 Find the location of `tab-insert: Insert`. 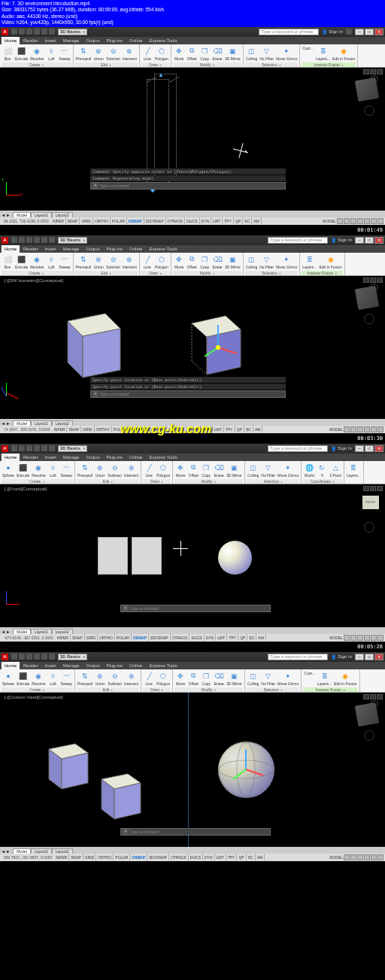

tab-insert: Insert is located at coordinates (51, 41).